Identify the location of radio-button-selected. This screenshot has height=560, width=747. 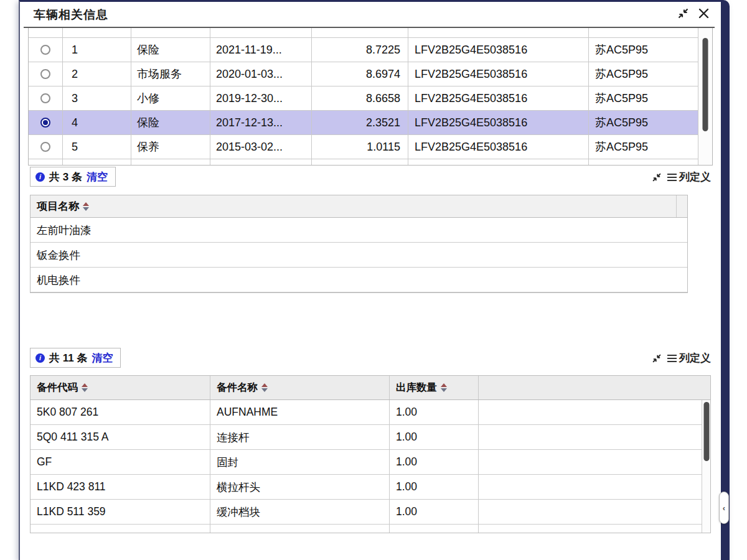
(45, 123).